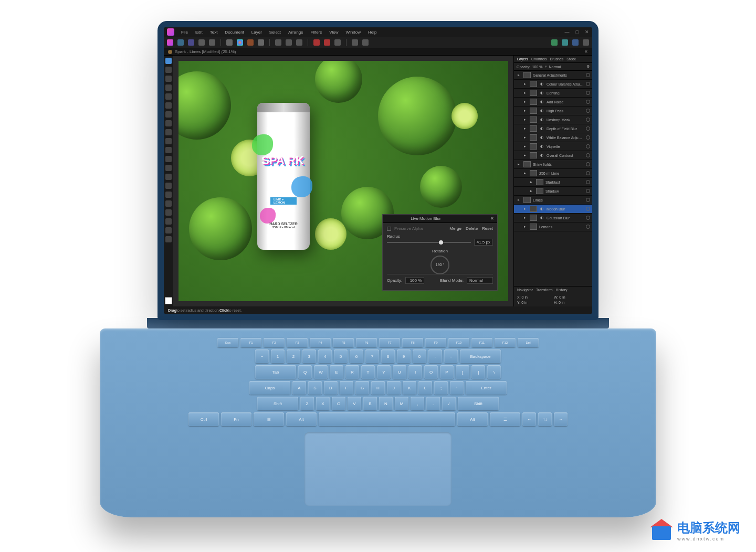 Image resolution: width=756 pixels, height=552 pixels. I want to click on menu-filters: Filters, so click(317, 33).